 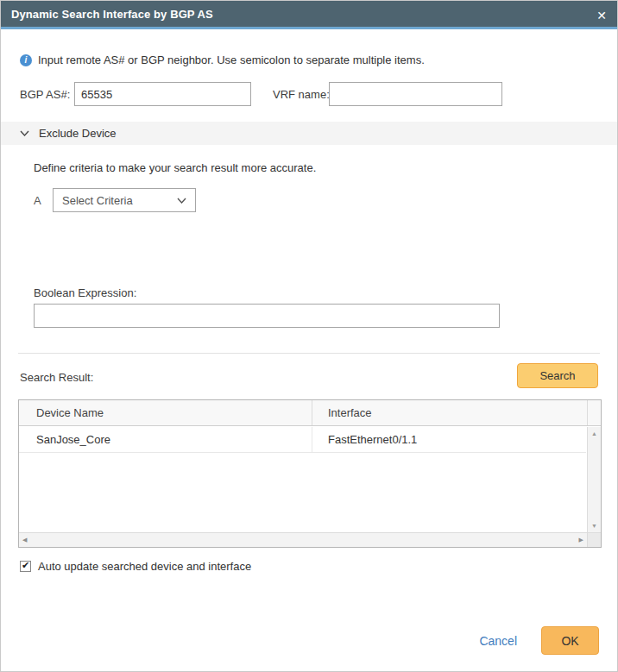 I want to click on auto-update-checkbox: ✔, so click(x=26, y=566).